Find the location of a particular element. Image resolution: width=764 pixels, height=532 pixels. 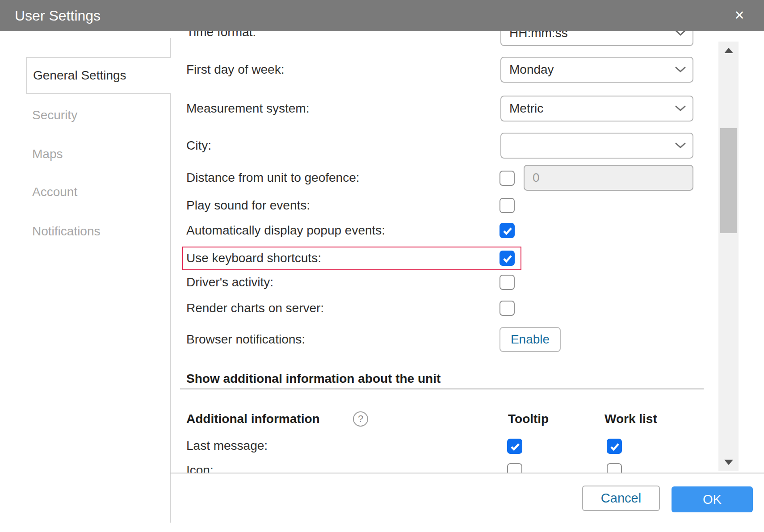

cancel-button: Cancel is located at coordinates (621, 498).